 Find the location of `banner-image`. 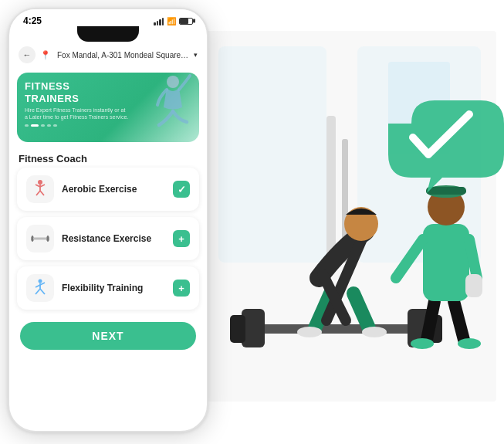

banner-image is located at coordinates (168, 107).